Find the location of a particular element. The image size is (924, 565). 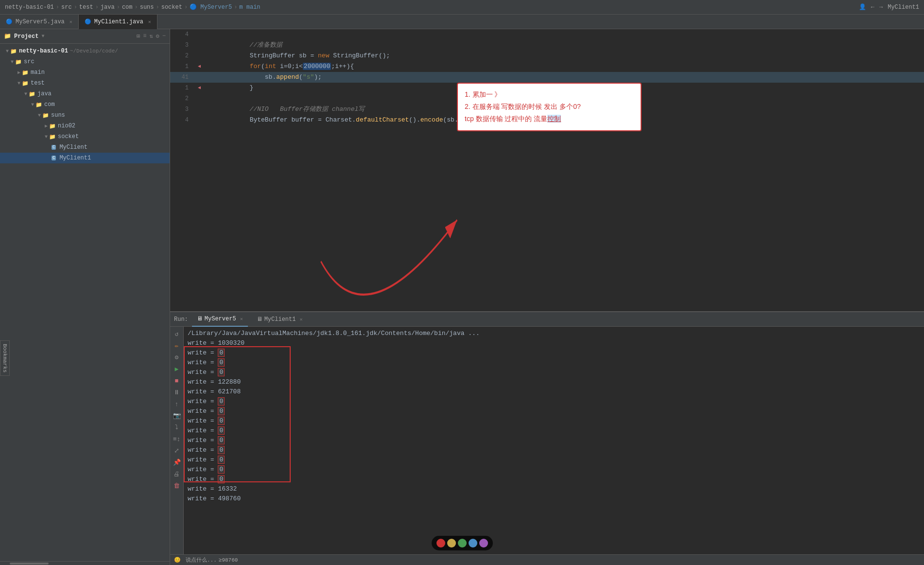

breadcrumb-method: m main is located at coordinates (250, 7).